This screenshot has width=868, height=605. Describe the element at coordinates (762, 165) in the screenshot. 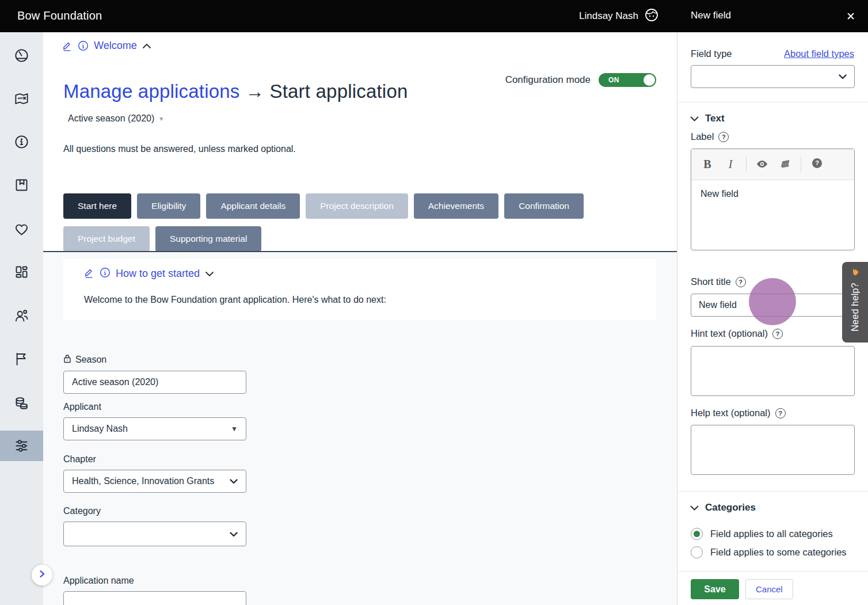

I see `preview-button` at that location.